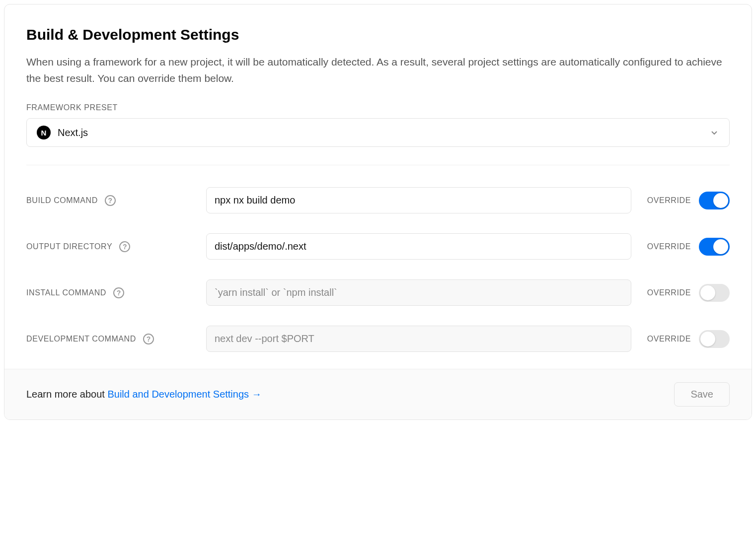 The height and width of the screenshot is (547, 756). Describe the element at coordinates (378, 165) in the screenshot. I see `divider` at that location.